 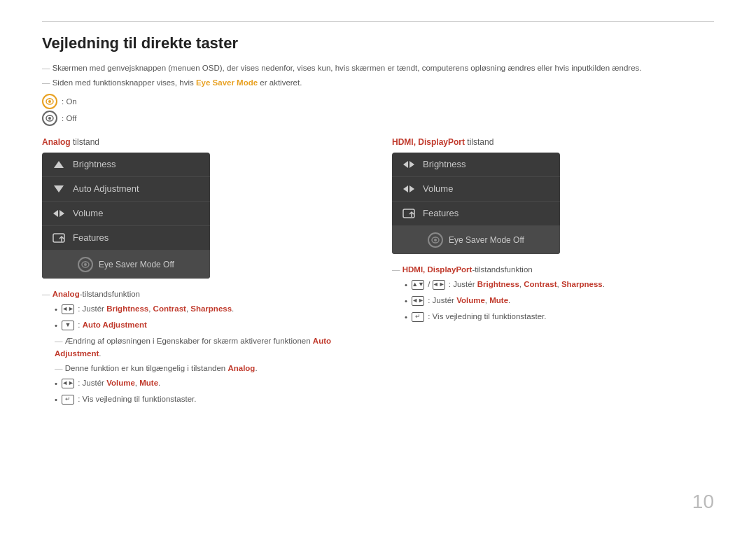 I want to click on eye-saver-label-analog: Eye Saver Mode Off, so click(x=136, y=265).